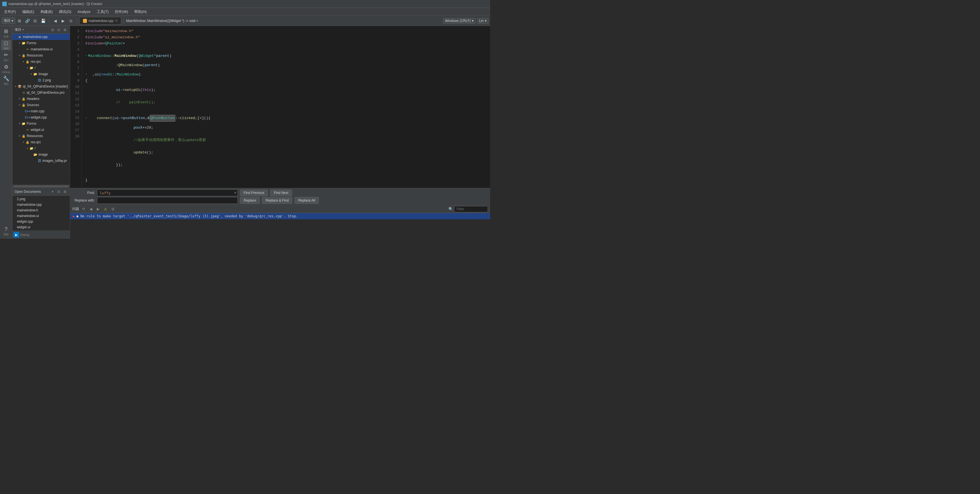  I want to click on filter-search-icon: 🔍, so click(451, 209).